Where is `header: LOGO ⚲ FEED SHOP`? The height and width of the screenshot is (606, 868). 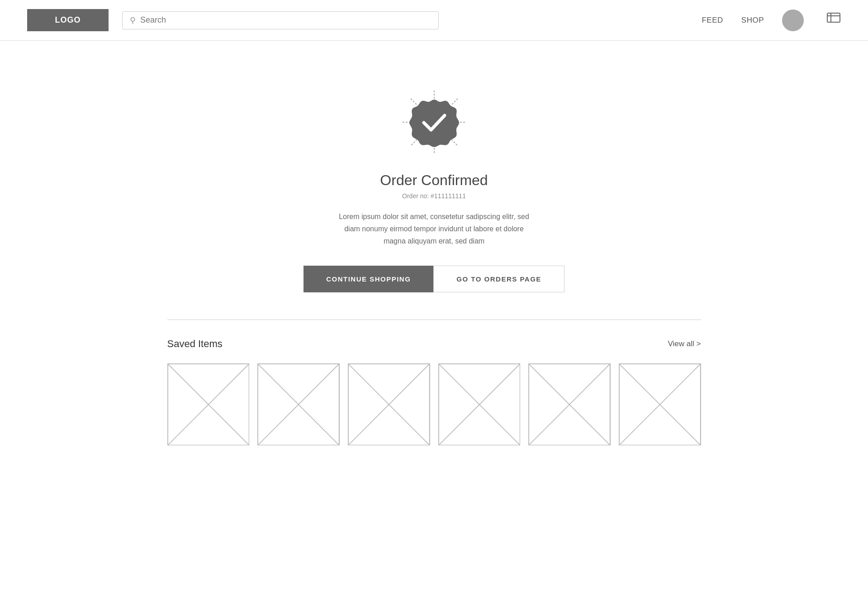
header: LOGO ⚲ FEED SHOP is located at coordinates (434, 20).